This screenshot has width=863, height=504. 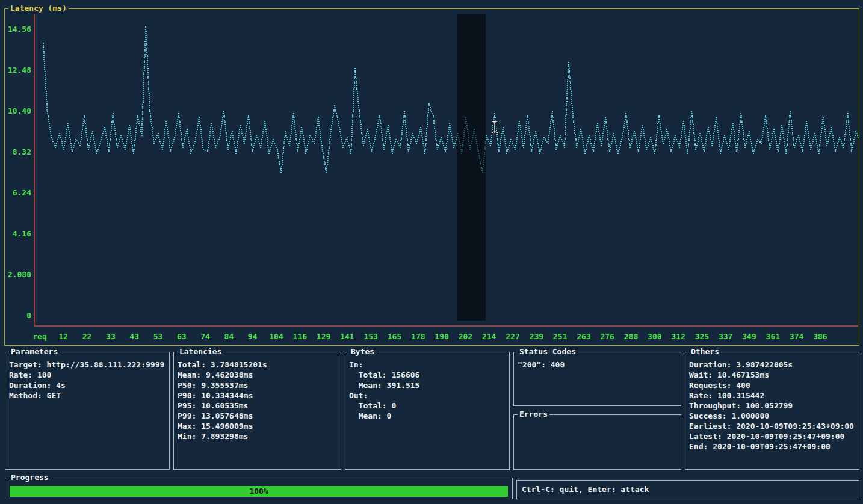 I want to click on bytes-in-header: In:, so click(x=428, y=364).